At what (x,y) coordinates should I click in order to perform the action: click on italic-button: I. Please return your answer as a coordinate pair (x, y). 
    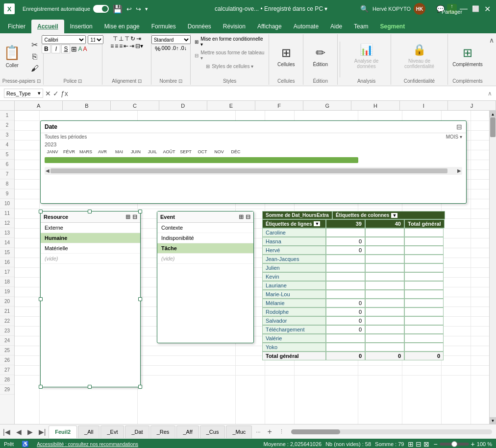
    Looking at the image, I should click on (56, 49).